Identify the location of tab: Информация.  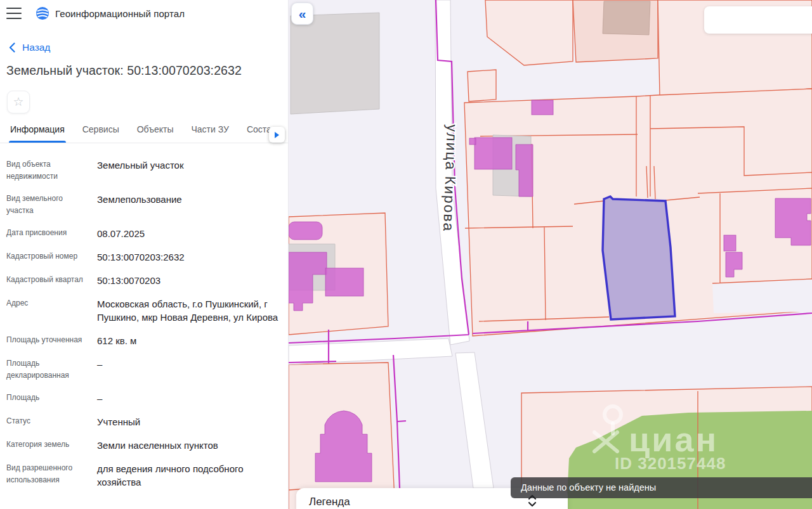
(37, 133).